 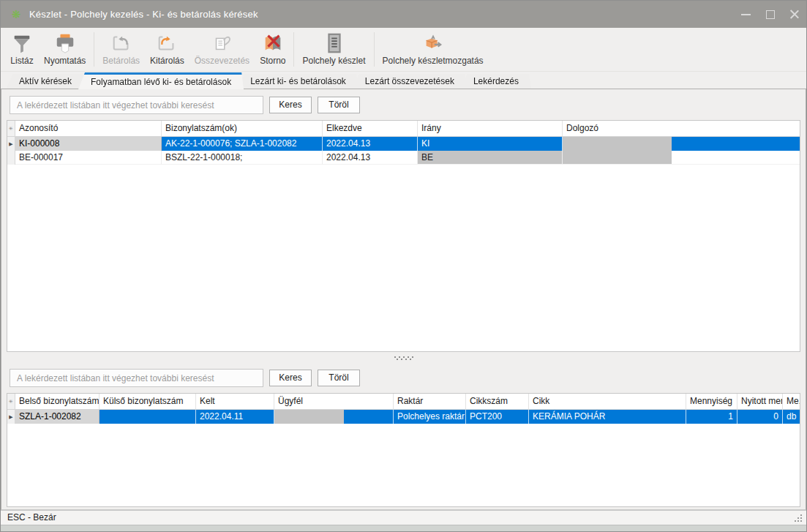 What do you see at coordinates (410, 81) in the screenshot?
I see `tab-lezart-osszevezetesek: Lezárt összevezetések` at bounding box center [410, 81].